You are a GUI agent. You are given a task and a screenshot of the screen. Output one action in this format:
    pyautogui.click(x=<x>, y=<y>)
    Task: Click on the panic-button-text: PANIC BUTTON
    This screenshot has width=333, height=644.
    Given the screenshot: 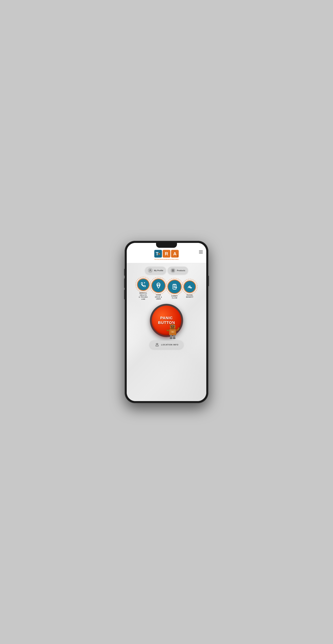 What is the action you would take?
    pyautogui.click(x=166, y=320)
    